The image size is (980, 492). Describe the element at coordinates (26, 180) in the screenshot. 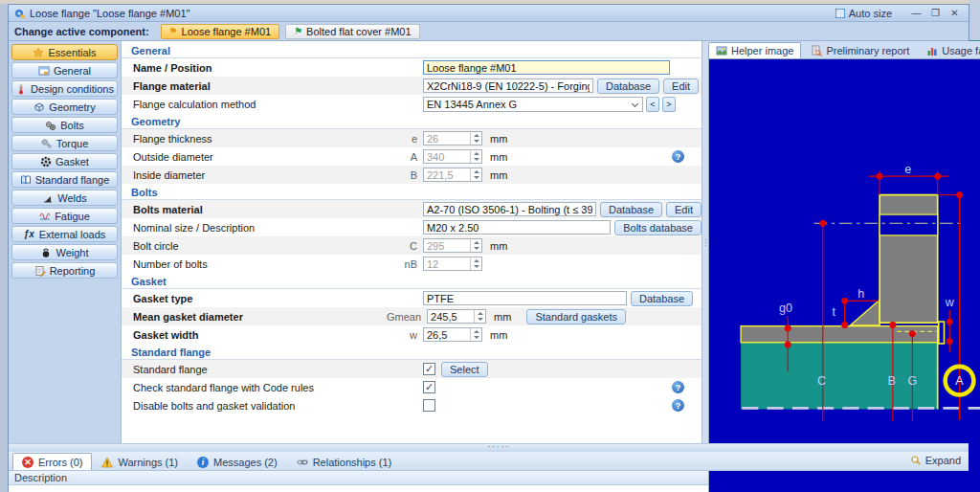

I see `book-icon` at that location.